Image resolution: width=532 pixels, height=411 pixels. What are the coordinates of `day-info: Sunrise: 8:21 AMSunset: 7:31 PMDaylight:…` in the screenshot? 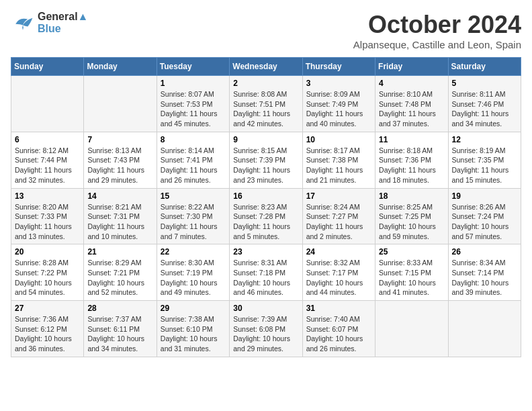 It's located at (120, 222).